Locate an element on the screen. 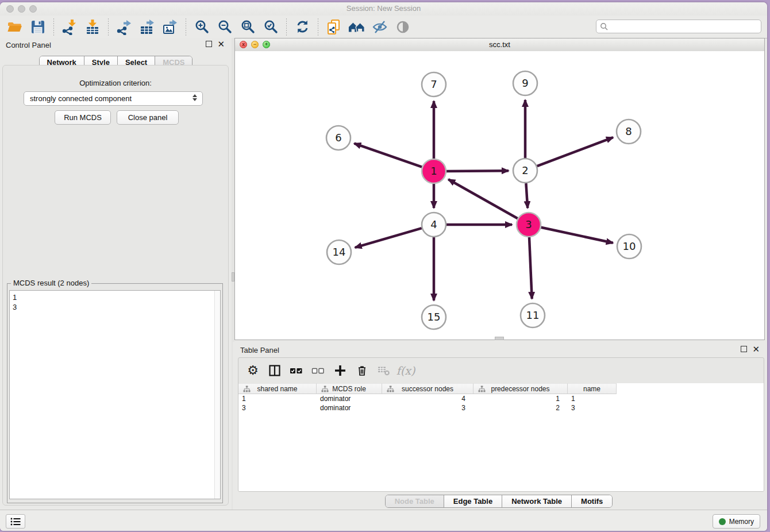  table-row: 1dominator411 is located at coordinates (501, 399).